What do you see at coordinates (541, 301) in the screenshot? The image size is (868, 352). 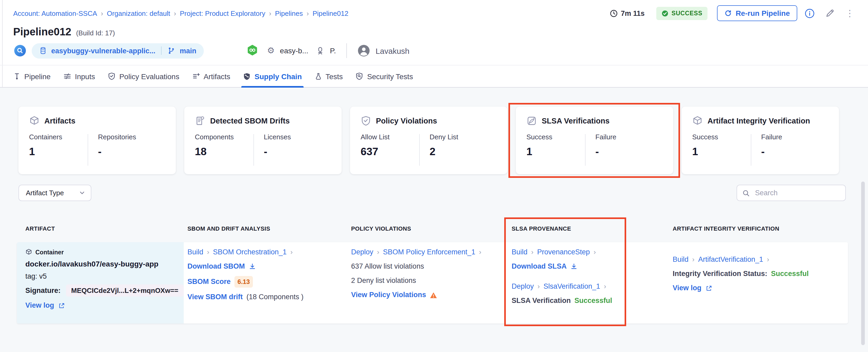 I see `slsa-status-label: SLSA Verification` at bounding box center [541, 301].